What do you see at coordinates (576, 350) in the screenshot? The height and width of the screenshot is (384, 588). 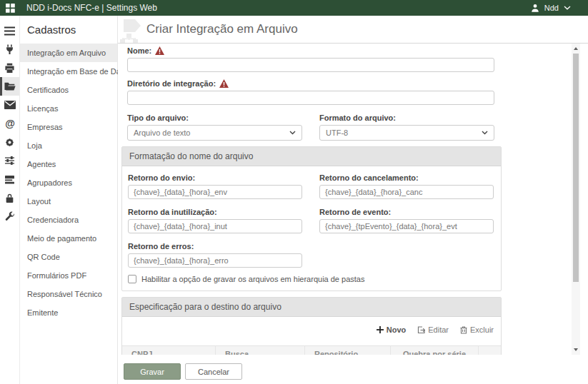 I see `scroll-down-arrow` at bounding box center [576, 350].